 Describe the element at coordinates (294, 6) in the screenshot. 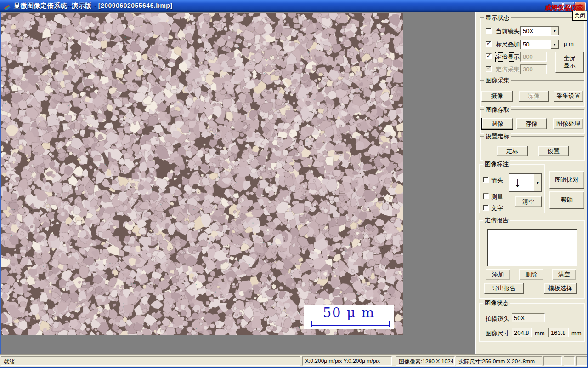

I see `titlebar: 显微图像定倍系统--演示版 - [20090602055646.bmp] ✕ 威…` at that location.